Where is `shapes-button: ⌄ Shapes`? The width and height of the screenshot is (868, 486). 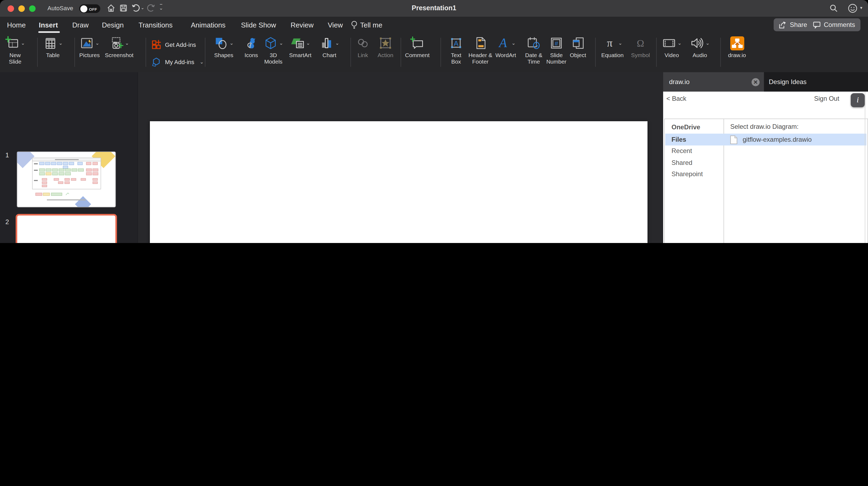 shapes-button: ⌄ Shapes is located at coordinates (224, 47).